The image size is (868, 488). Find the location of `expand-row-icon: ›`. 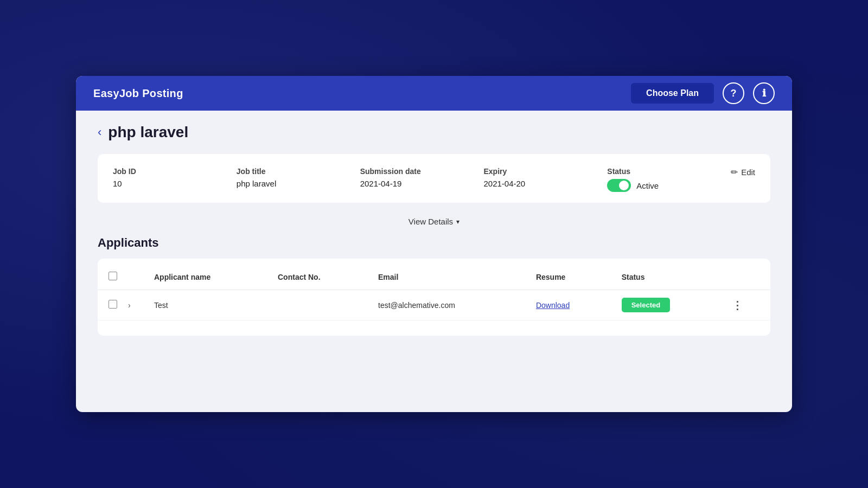

expand-row-icon: › is located at coordinates (129, 305).